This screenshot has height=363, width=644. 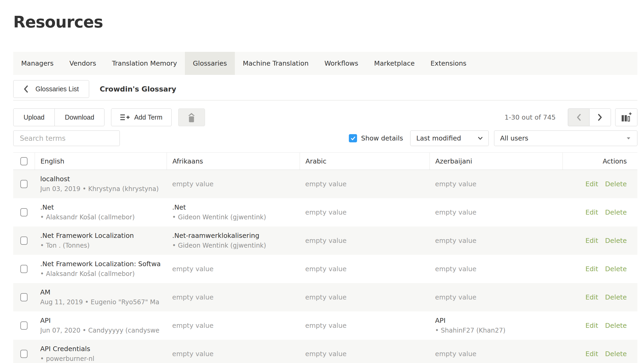 What do you see at coordinates (101, 246) in the screenshot?
I see `term-meta: • Ton . (Tonnes)` at bounding box center [101, 246].